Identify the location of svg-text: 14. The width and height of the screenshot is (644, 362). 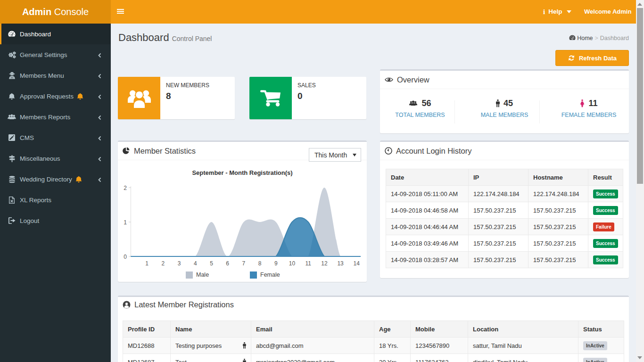
(357, 263).